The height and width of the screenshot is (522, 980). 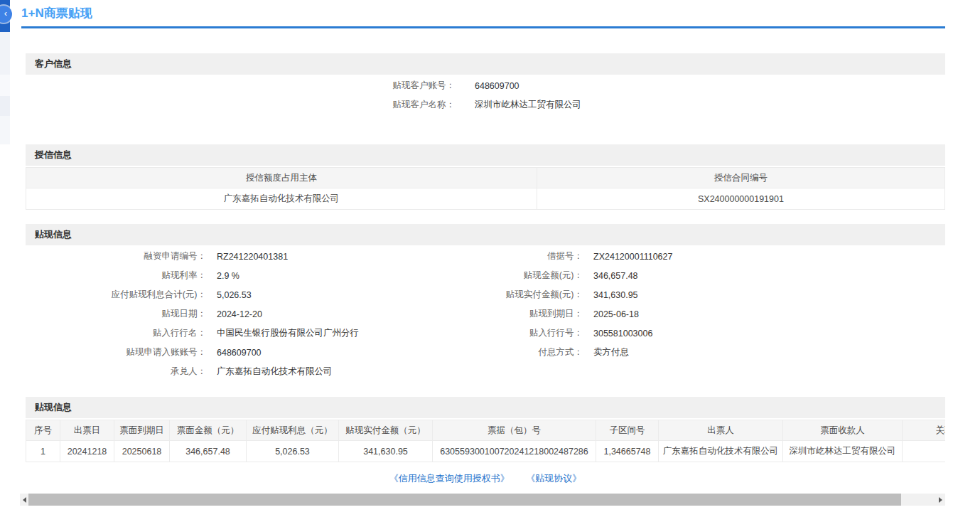 I want to click on cell-drawer: 广东嘉拓自动化技术有限公司, so click(x=721, y=452).